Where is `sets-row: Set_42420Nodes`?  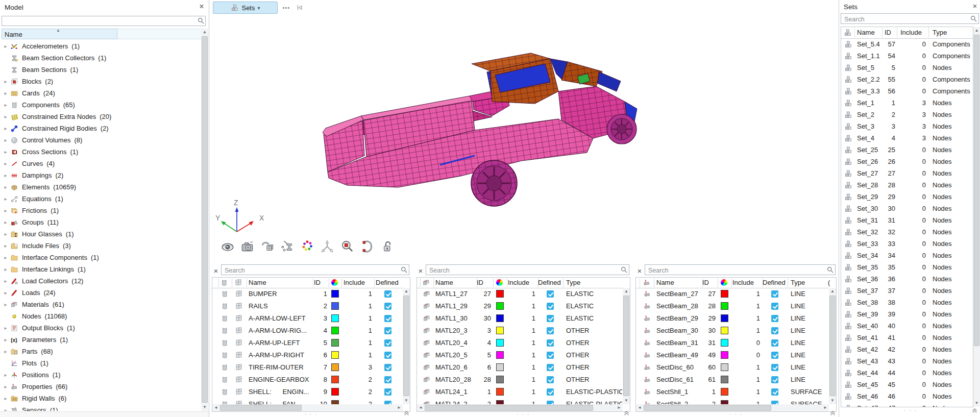
sets-row: Set_42420Nodes is located at coordinates (907, 349).